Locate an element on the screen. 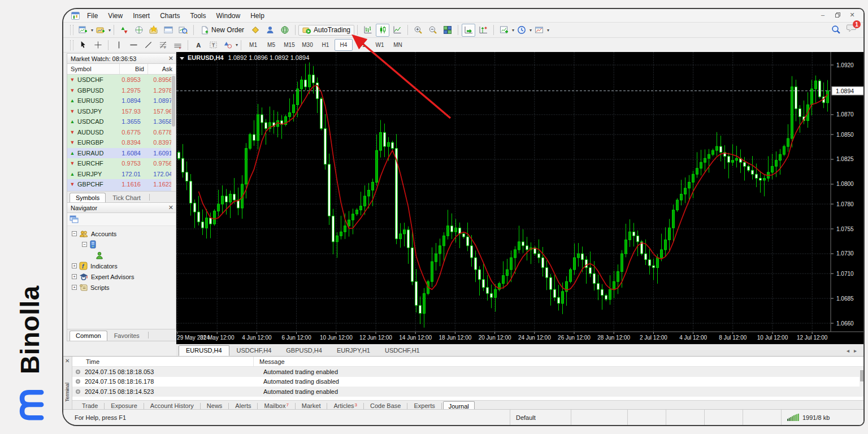 This screenshot has height=434, width=868. tree-item-accounts: − Accounts is located at coordinates (121, 234).